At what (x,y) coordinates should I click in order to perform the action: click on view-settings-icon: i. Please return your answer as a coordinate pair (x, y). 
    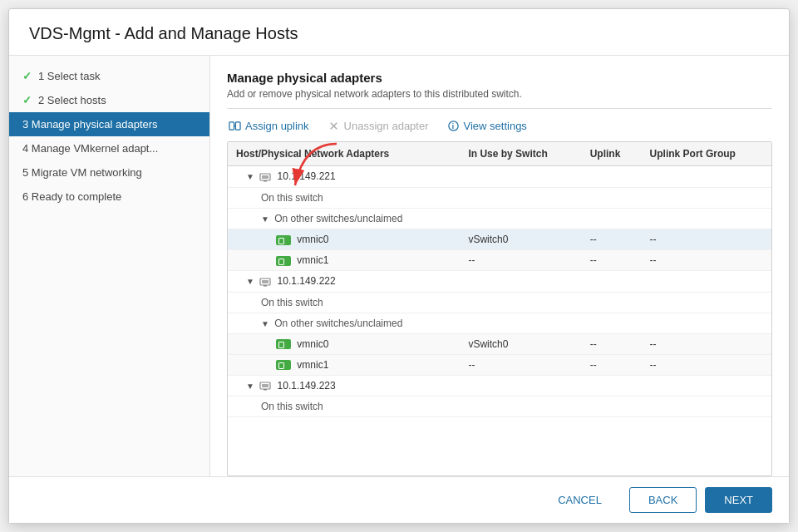
    Looking at the image, I should click on (454, 126).